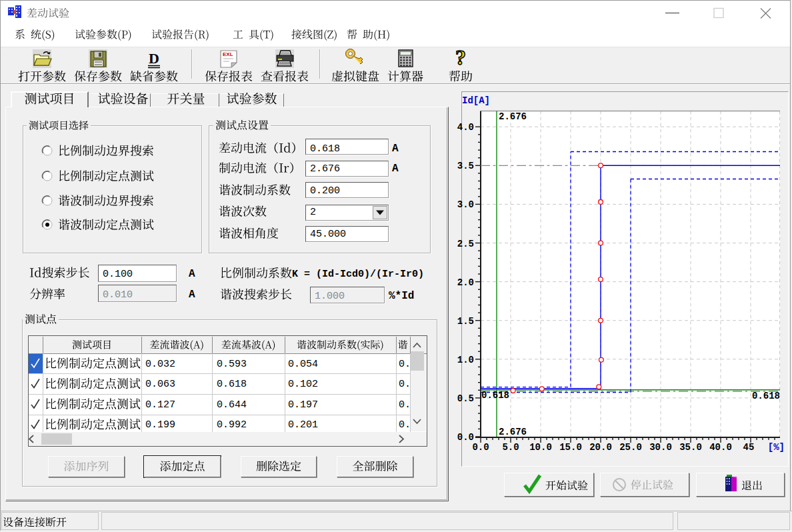 Image resolution: width=792 pixels, height=532 pixels. I want to click on svg-text: 0.992, so click(232, 425).